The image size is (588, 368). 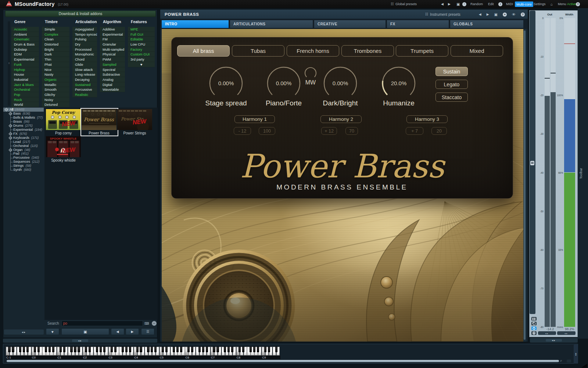 I want to click on filter-item-organic: Organic, so click(x=56, y=80).